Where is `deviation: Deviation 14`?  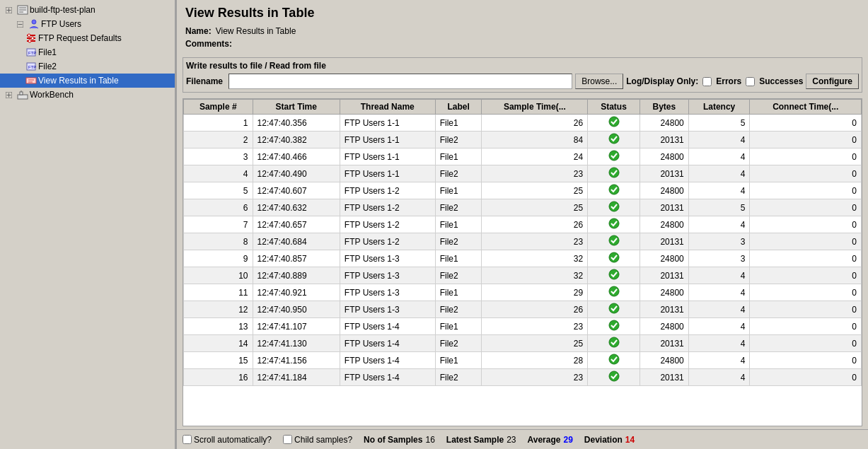
deviation: Deviation 14 is located at coordinates (610, 440).